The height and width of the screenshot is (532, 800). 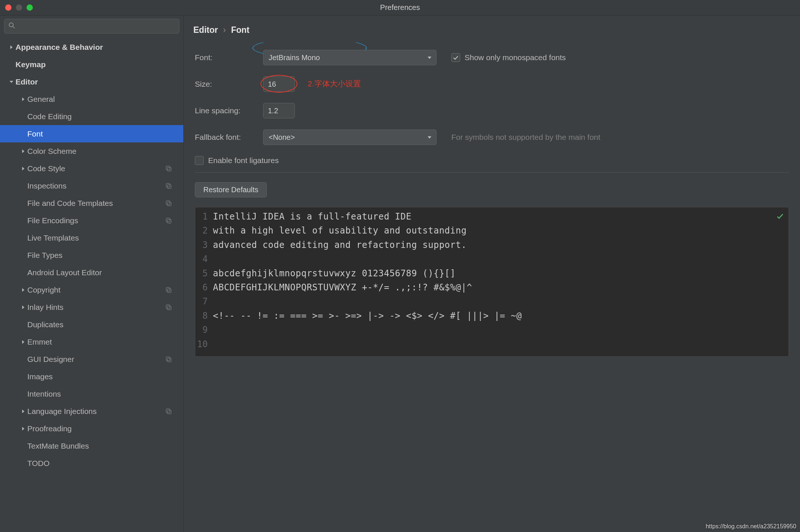 What do you see at coordinates (273, 111) in the screenshot?
I see `linespacing-value: 1.2` at bounding box center [273, 111].